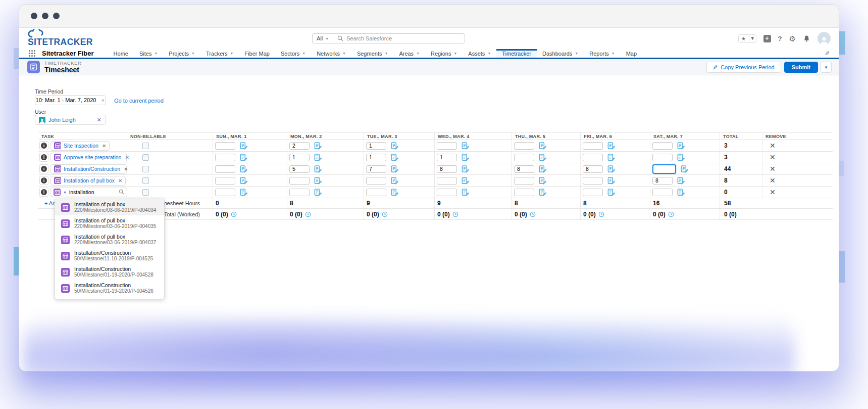  What do you see at coordinates (793, 38) in the screenshot?
I see `gear-icon: ⚙` at bounding box center [793, 38].